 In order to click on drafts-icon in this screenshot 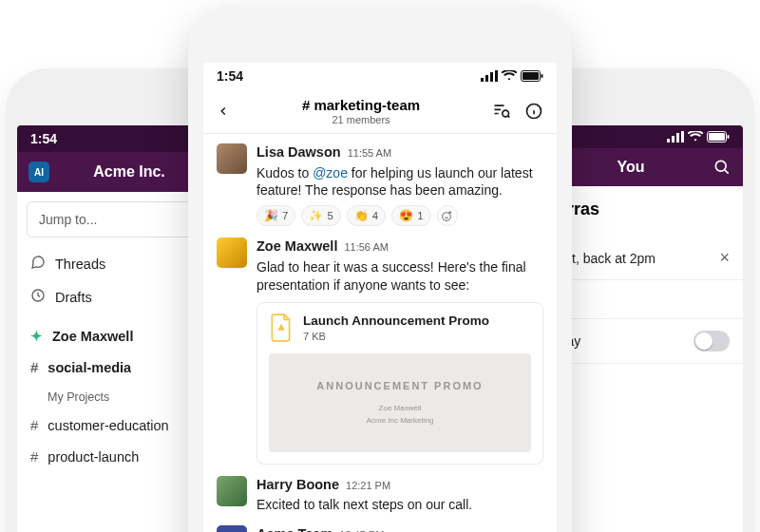, I will do `click(38, 296)`.